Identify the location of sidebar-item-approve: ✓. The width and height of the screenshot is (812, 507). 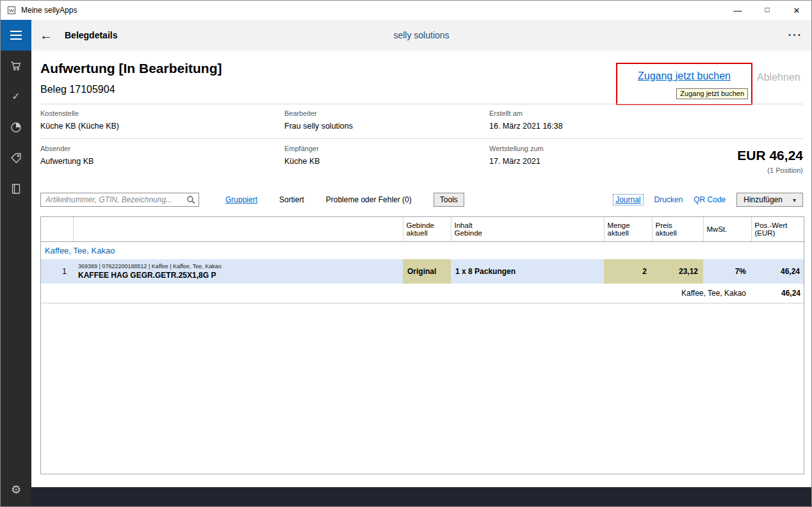
(16, 97).